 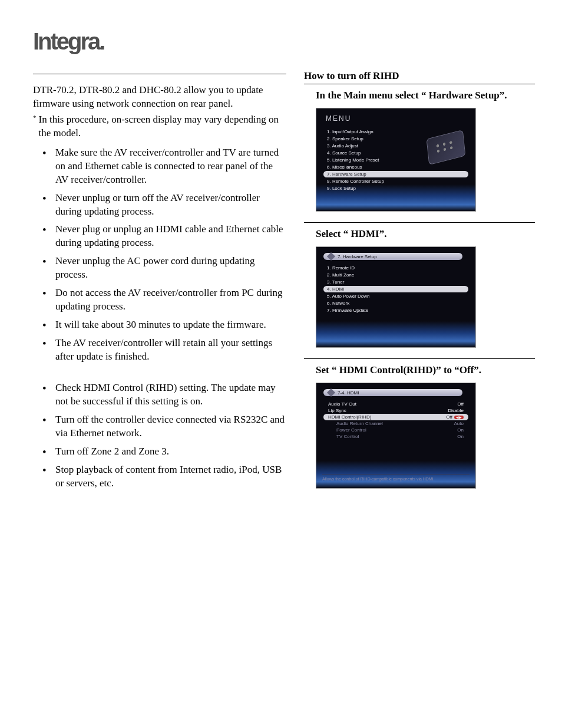 I want to click on list-item: Turn off Zone 2 and Zone 3., so click(x=164, y=452).